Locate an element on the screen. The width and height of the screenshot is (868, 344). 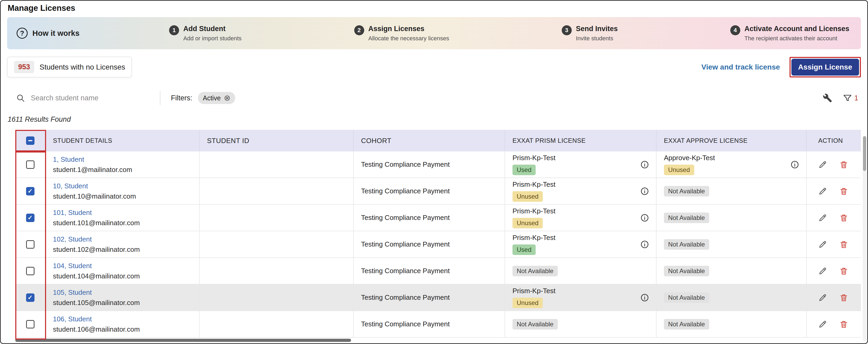
step-subtitle: The recipient activates their account is located at coordinates (797, 38).